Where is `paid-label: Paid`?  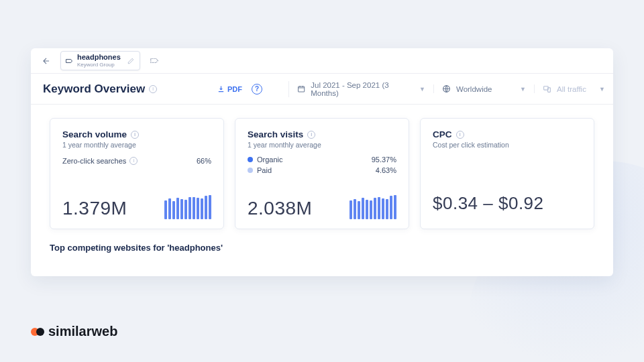
paid-label: Paid is located at coordinates (264, 170).